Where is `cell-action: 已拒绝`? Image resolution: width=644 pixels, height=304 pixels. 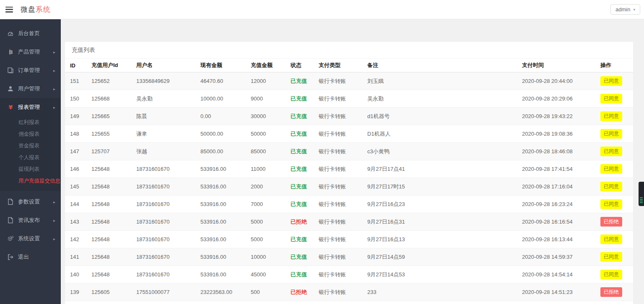
cell-action: 已拒绝 is located at coordinates (614, 302).